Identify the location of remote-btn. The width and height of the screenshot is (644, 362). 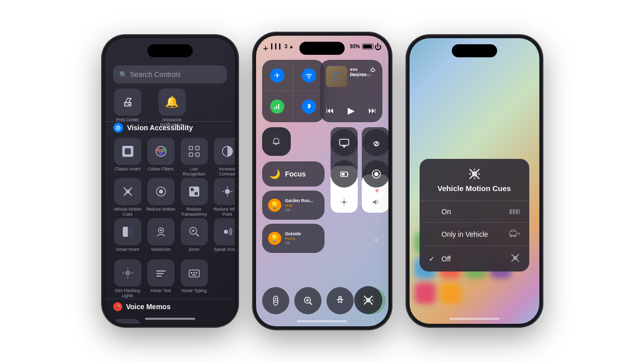
(276, 301).